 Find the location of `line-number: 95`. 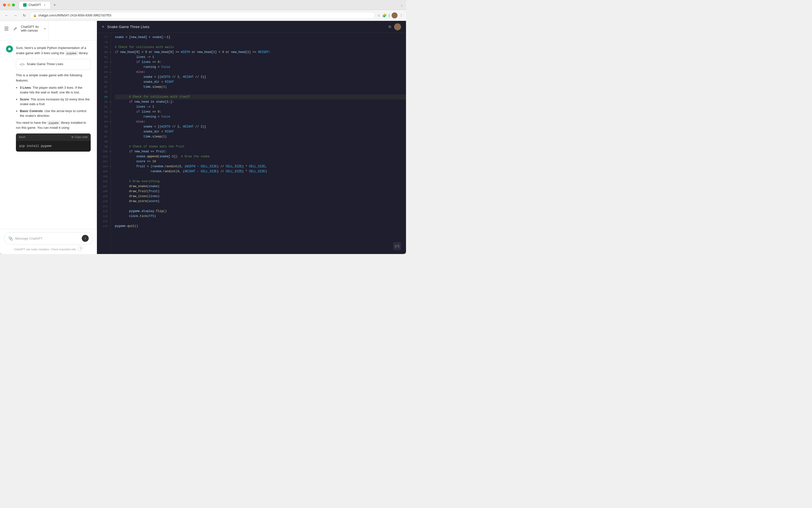

line-number: 95 is located at coordinates (106, 127).